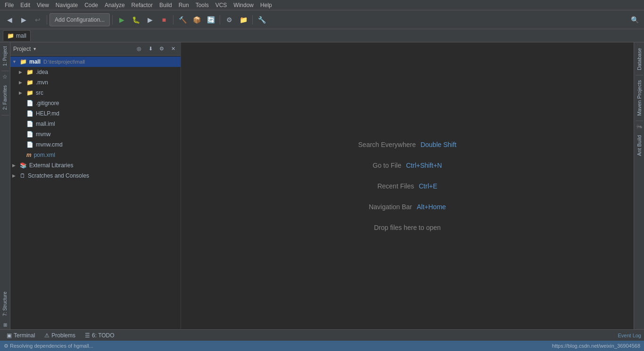 The height and width of the screenshot is (351, 644). I want to click on grid-icon: ⊞, so click(5, 325).